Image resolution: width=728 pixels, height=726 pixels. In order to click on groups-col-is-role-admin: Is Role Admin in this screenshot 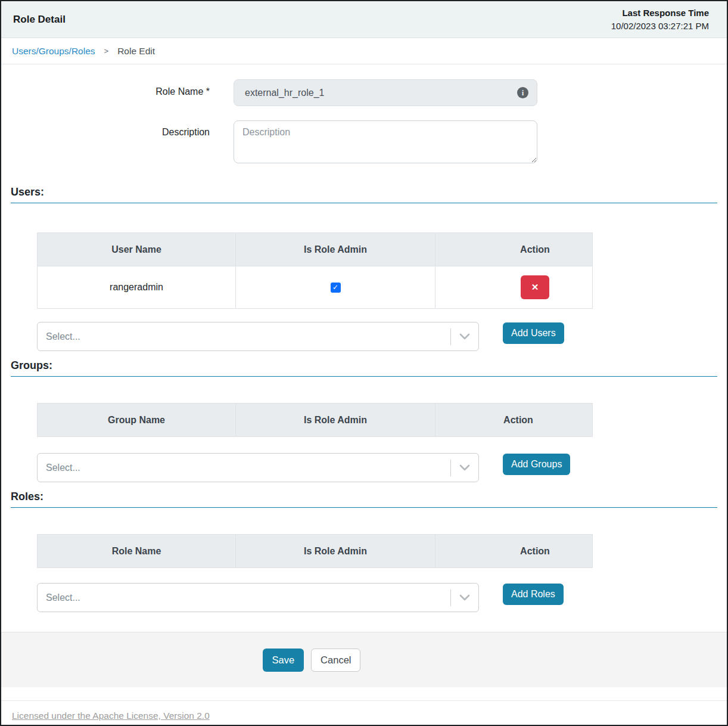, I will do `click(336, 420)`.